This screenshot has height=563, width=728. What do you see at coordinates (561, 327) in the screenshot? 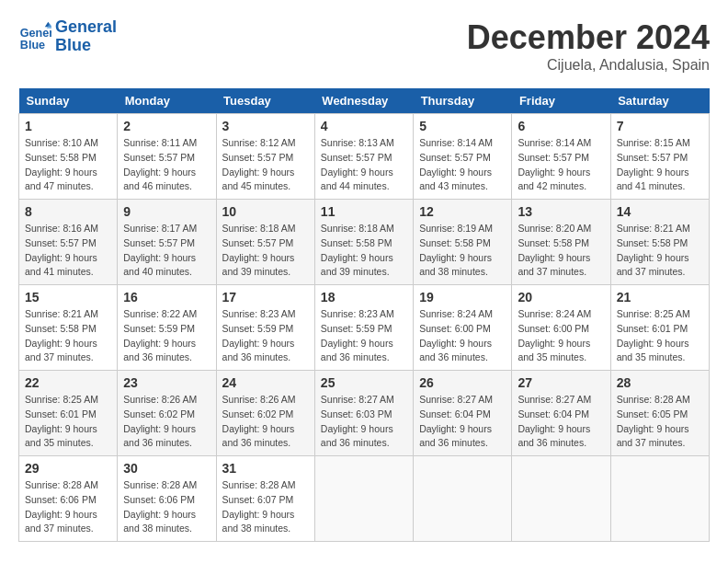
I see `calendar-cell: 20Sunrise: 8:24 AM Sunset: 6:00 PM Dayli…` at bounding box center [561, 327].